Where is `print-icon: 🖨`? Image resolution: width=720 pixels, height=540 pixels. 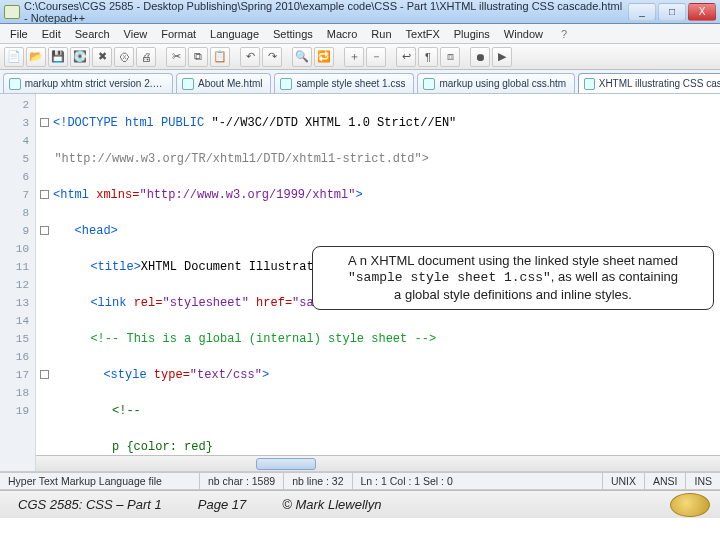
print-icon: 🖨 is located at coordinates (146, 57).